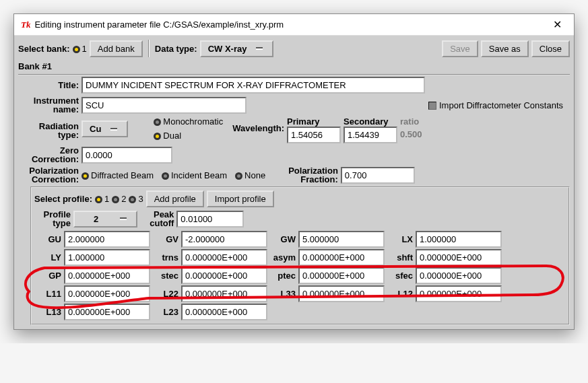  I want to click on data-type-value: CW X-ray, so click(228, 48).